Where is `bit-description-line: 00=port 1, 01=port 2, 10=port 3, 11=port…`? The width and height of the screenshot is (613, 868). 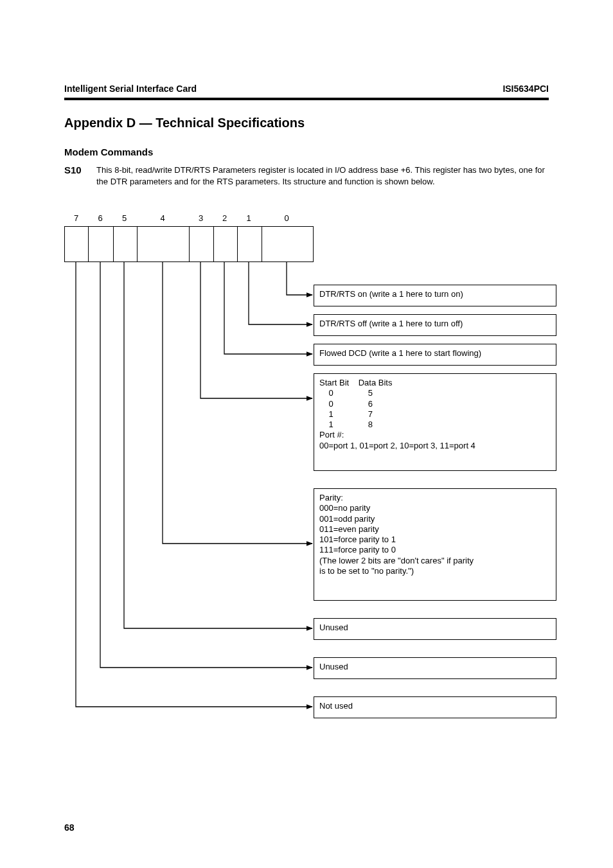
bit-description-line: 00=port 1, 01=port 2, 10=port 3, 11=port… is located at coordinates (435, 446).